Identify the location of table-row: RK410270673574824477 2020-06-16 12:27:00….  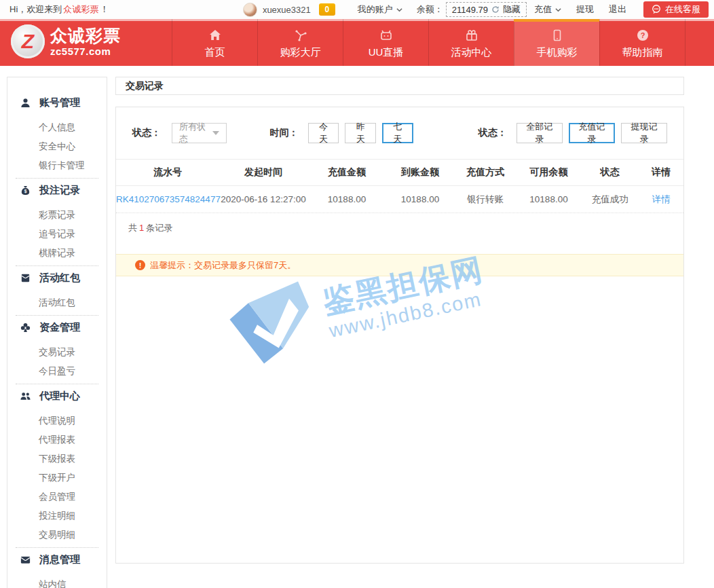
(400, 200).